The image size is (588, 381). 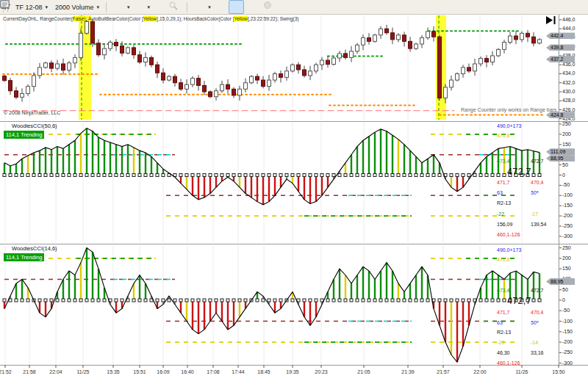 What do you see at coordinates (501, 214) in the screenshot?
I see `cci-stat-value: -22` at bounding box center [501, 214].